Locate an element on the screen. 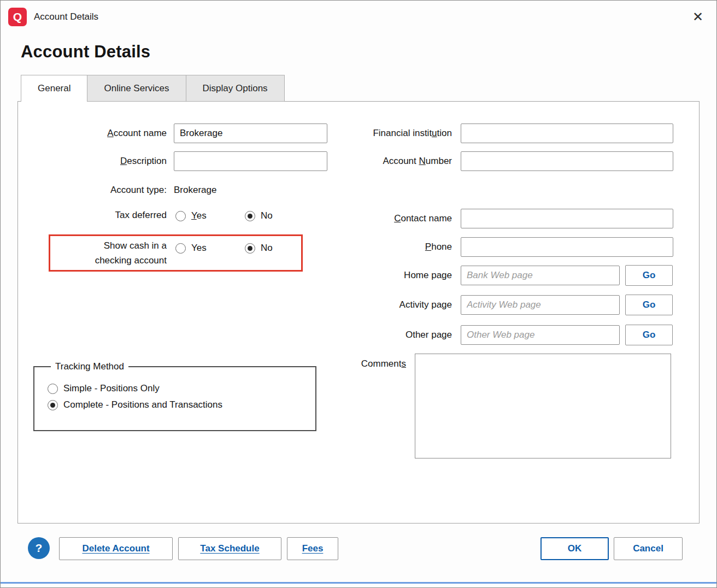 Image resolution: width=717 pixels, height=588 pixels. tab-online-services: Online Services is located at coordinates (137, 89).